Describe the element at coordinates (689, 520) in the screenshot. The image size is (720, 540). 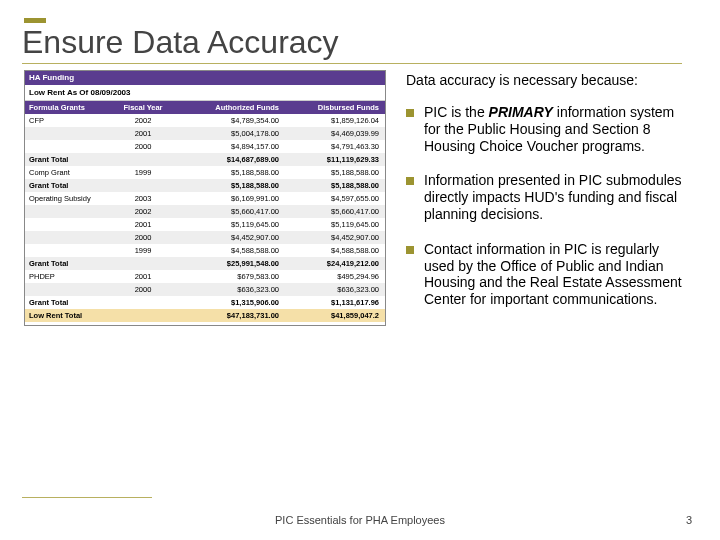
I see `page-number: 3` at that location.